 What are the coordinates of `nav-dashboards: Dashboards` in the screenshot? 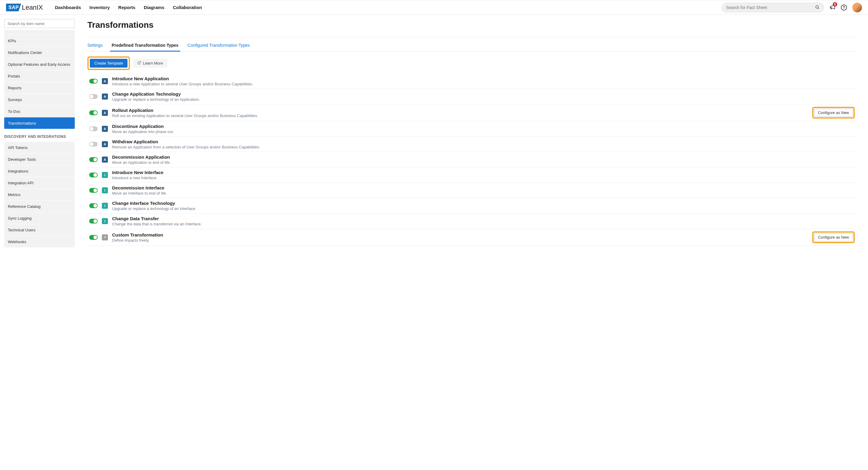 It's located at (68, 7).